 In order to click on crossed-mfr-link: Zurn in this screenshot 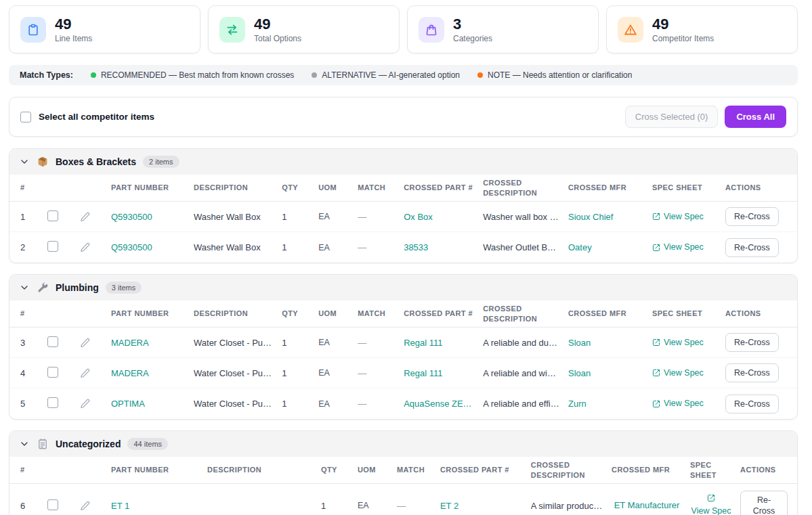, I will do `click(606, 403)`.